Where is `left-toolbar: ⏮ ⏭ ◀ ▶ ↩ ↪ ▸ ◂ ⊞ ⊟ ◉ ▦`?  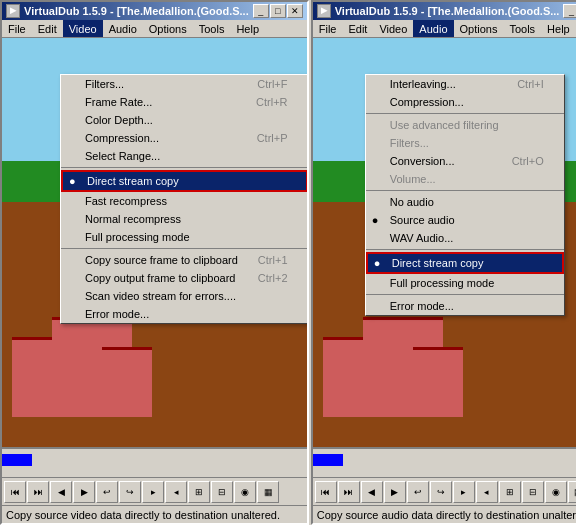 left-toolbar: ⏮ ⏭ ◀ ▶ ↩ ↪ ▸ ◂ ⊞ ⊟ ◉ ▦ is located at coordinates (154, 491).